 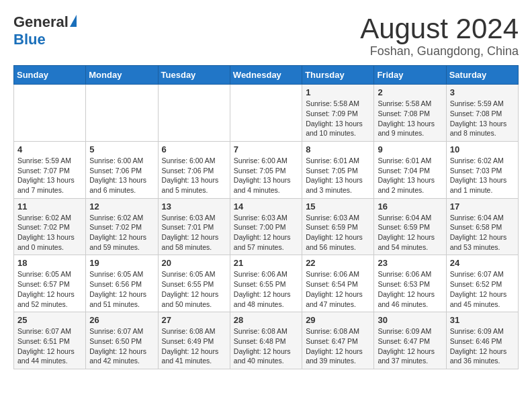 I want to click on calendar-cell: 22Sunrise: 6:06 AMSunset: 6:54 PMDayligh…, so click(x=339, y=283).